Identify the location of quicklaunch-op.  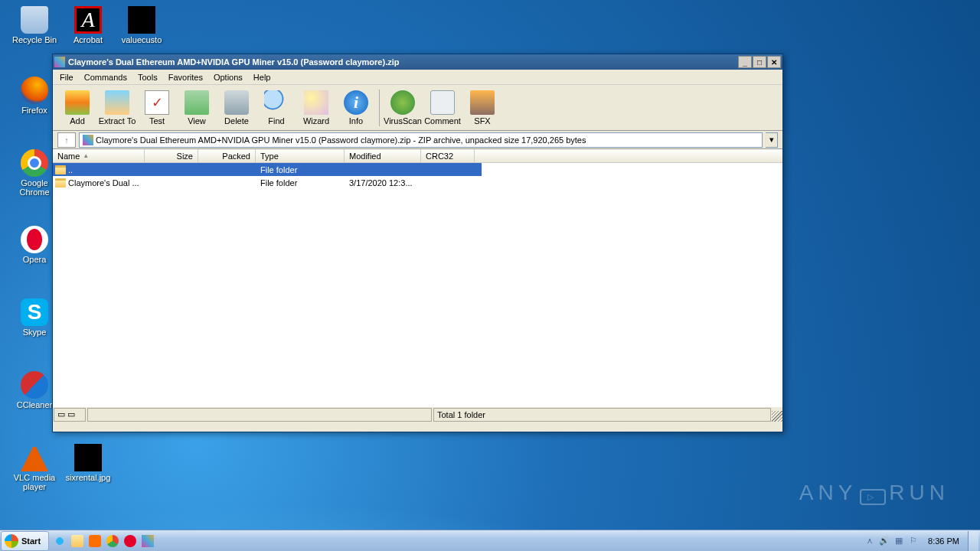
(130, 541).